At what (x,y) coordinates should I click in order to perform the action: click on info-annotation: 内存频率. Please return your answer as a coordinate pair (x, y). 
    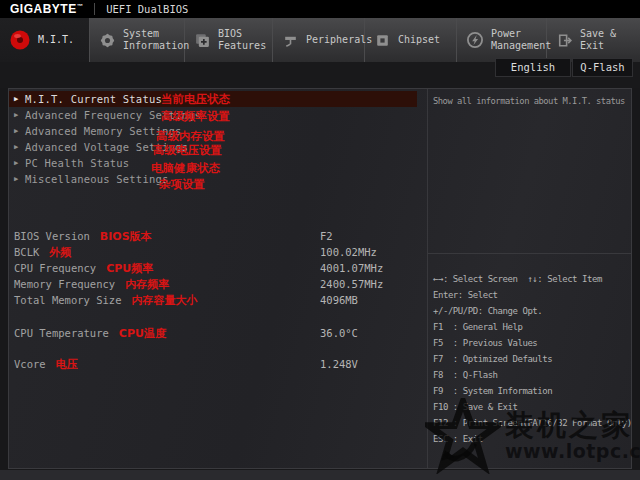
    Looking at the image, I should click on (147, 284).